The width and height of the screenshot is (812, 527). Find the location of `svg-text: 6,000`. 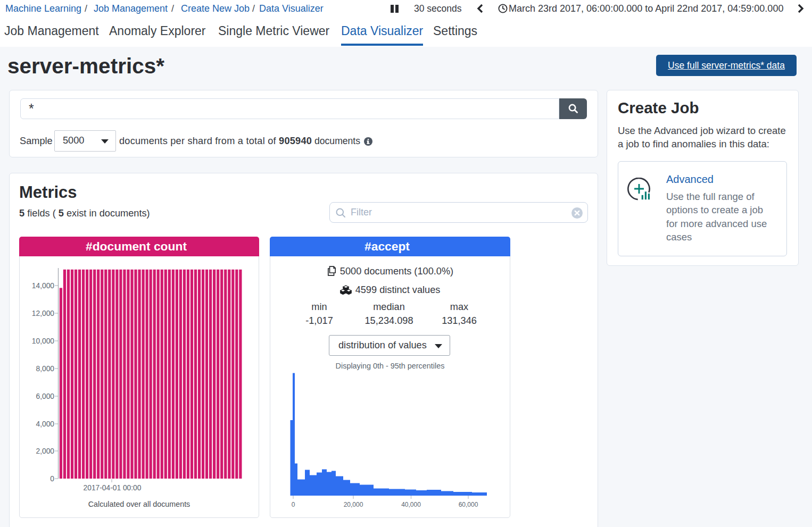

svg-text: 6,000 is located at coordinates (45, 397).